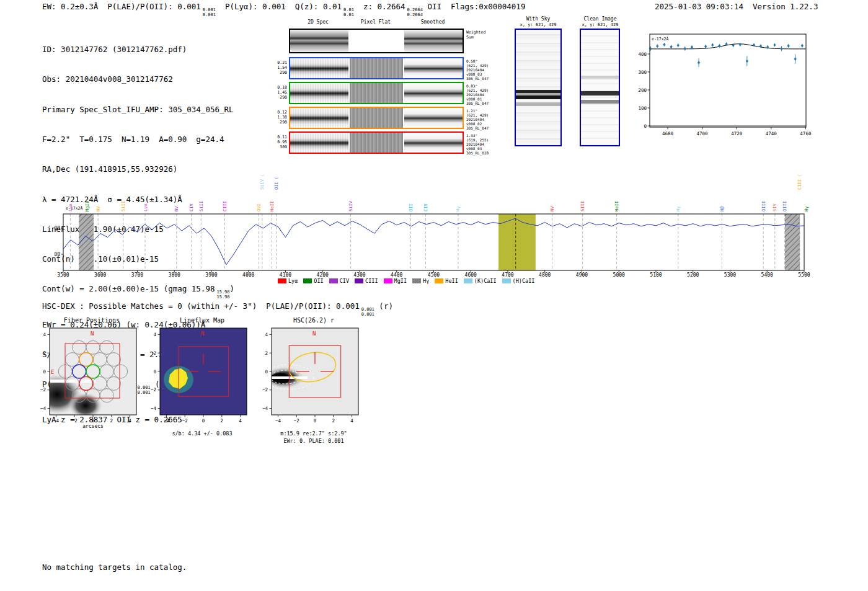 The width and height of the screenshot is (868, 591). I want to click on line-marker-label: SIII, so click(583, 206).